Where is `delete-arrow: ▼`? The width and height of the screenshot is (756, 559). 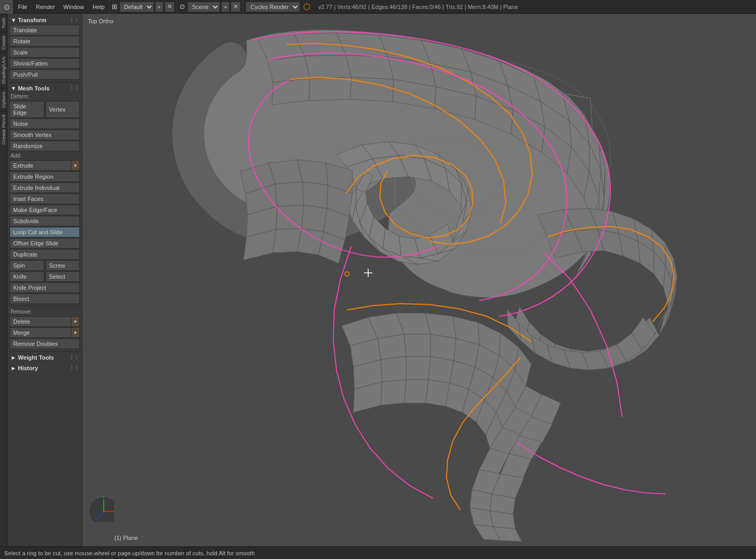 delete-arrow: ▼ is located at coordinates (76, 322).